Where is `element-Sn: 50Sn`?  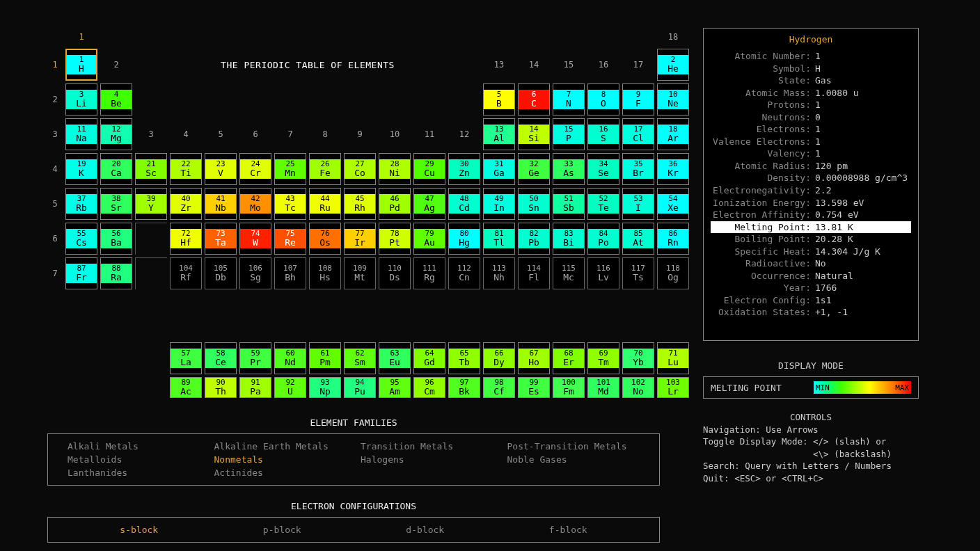
element-Sn: 50Sn is located at coordinates (534, 204).